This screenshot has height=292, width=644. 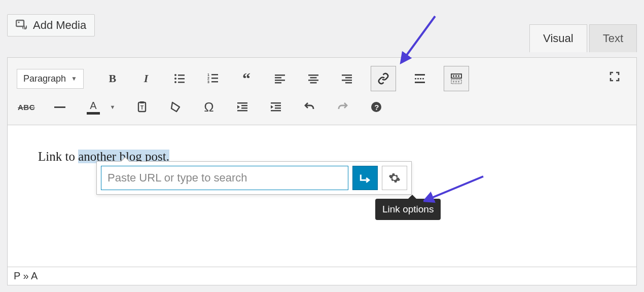 I want to click on fullscreen-button, so click(x=615, y=77).